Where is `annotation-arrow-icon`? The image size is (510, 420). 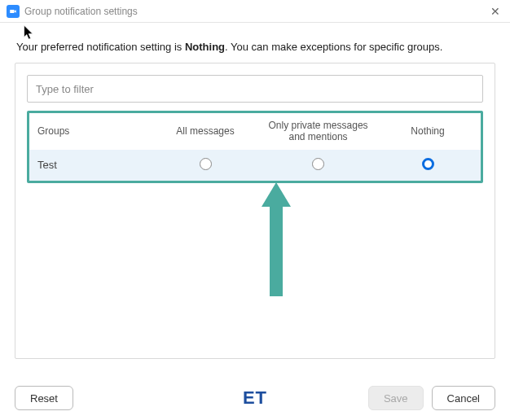
annotation-arrow-icon is located at coordinates (276, 239).